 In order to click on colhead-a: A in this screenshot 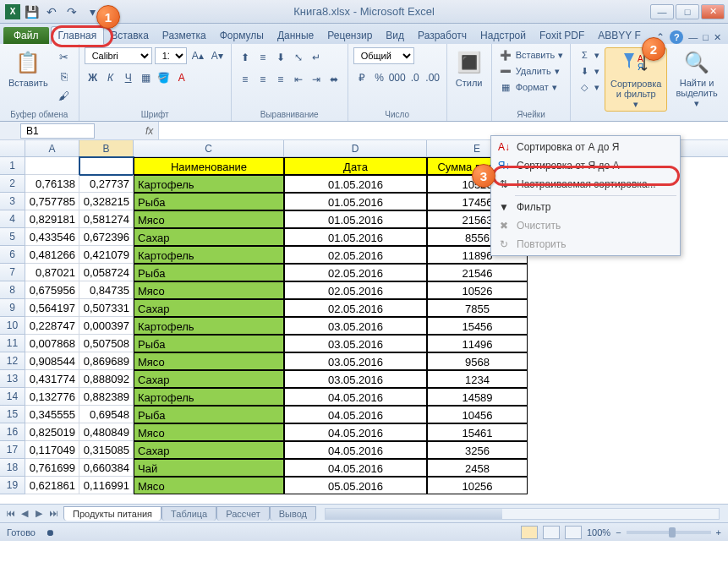, I will do `click(52, 149)`.